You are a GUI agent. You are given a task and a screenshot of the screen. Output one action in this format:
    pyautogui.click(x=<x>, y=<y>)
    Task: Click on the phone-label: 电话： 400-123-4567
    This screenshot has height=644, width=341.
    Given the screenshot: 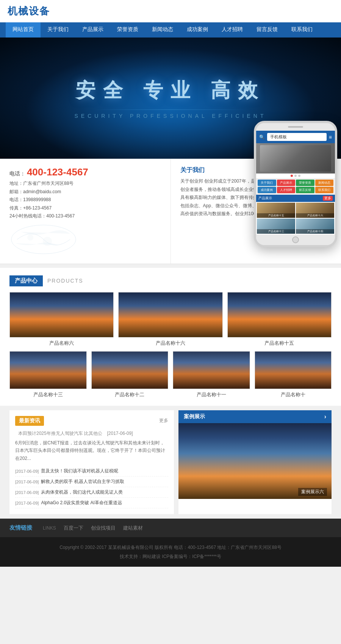 What is the action you would take?
    pyautogui.click(x=85, y=172)
    